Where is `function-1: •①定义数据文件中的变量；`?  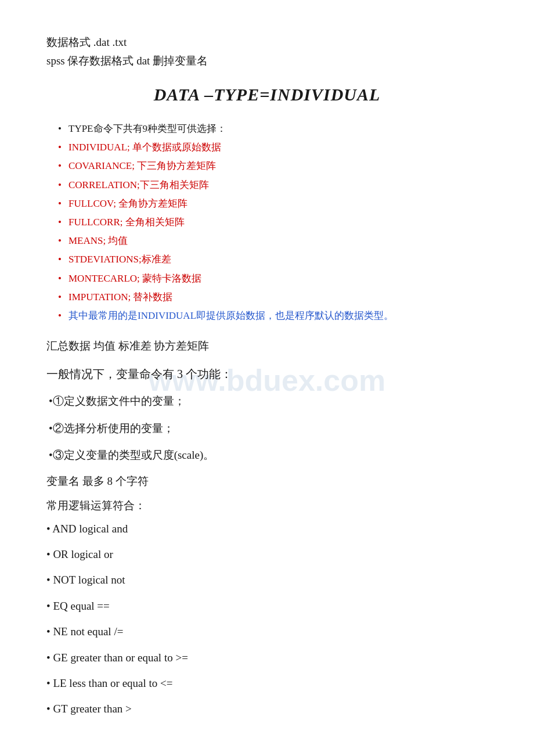 function-1: •①定义数据文件中的变量； is located at coordinates (267, 401).